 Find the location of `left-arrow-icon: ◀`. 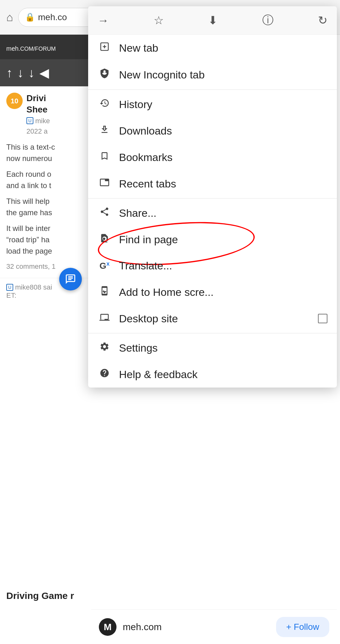

left-arrow-icon: ◀ is located at coordinates (44, 73).